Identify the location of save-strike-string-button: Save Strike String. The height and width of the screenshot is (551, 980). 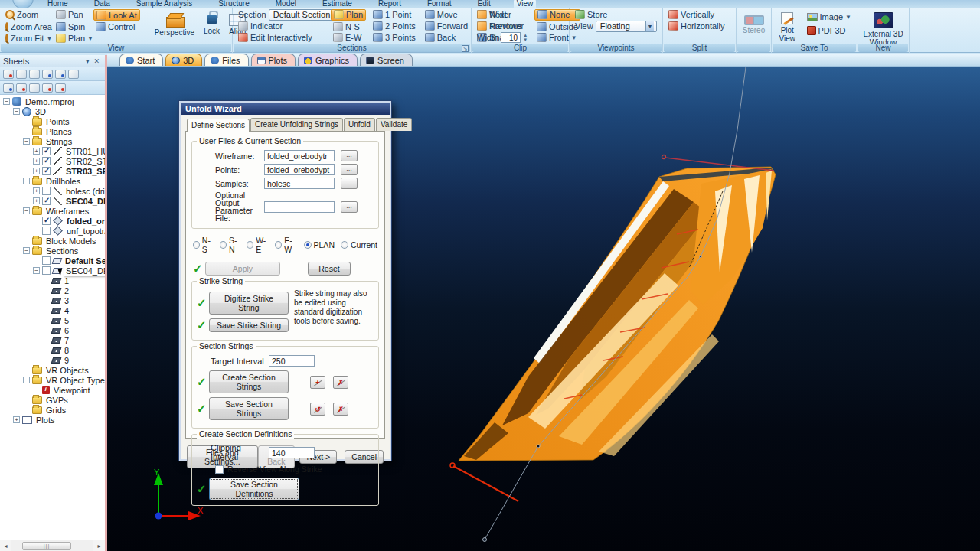
(249, 325).